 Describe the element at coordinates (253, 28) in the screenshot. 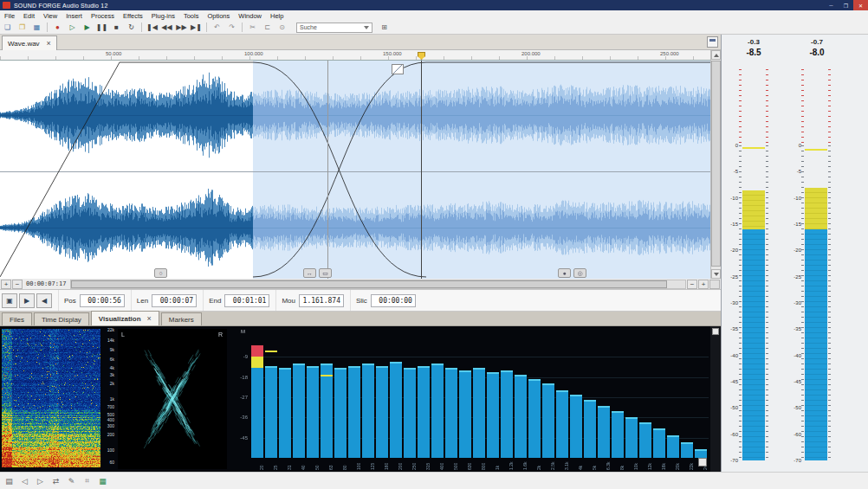

I see `cut-icon: ✂` at that location.